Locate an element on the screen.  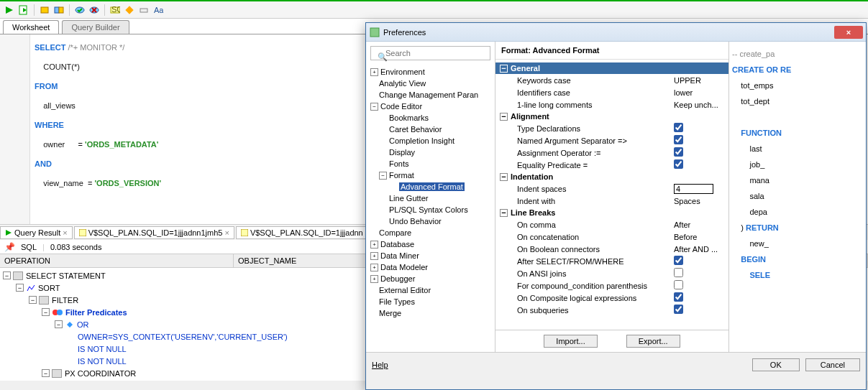
search-input is located at coordinates (430, 53).